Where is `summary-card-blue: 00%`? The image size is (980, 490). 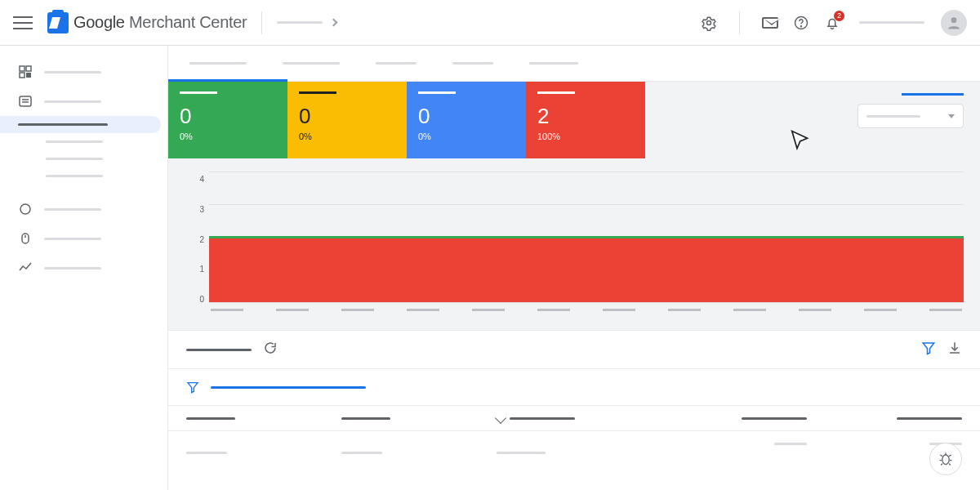 summary-card-blue: 00% is located at coordinates (466, 120).